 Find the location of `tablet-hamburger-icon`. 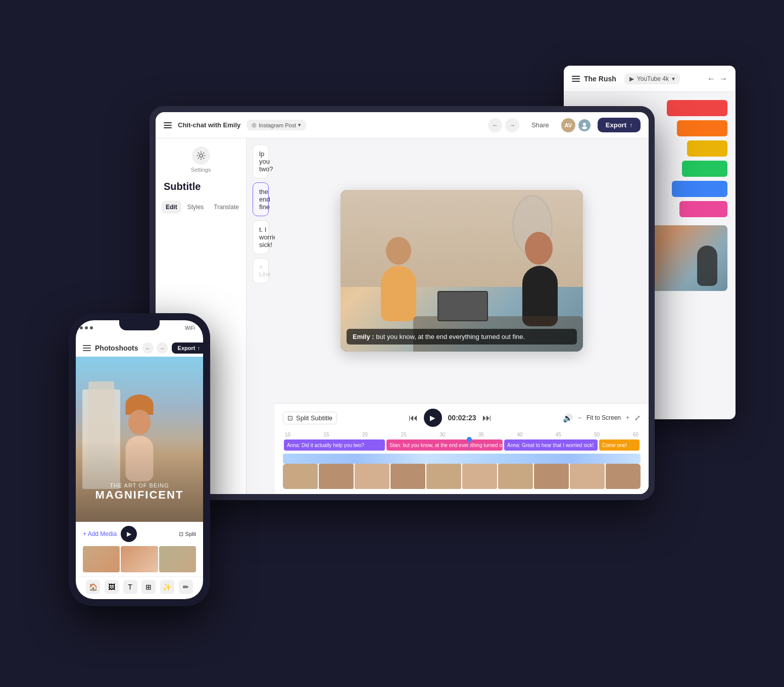

tablet-hamburger-icon is located at coordinates (168, 125).